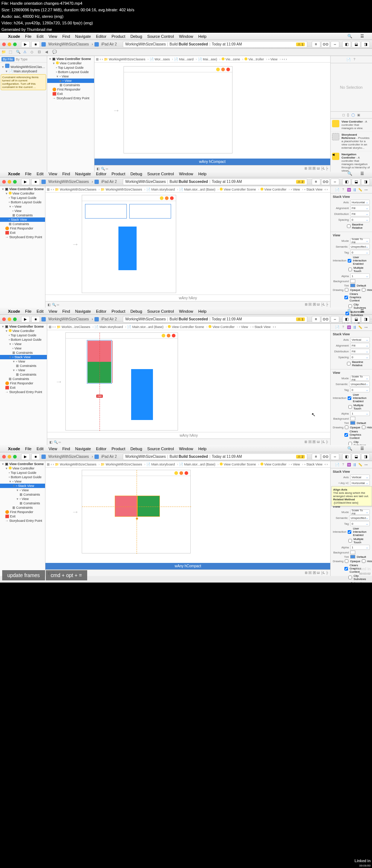 The width and height of the screenshot is (372, 868). Describe the element at coordinates (80, 457) in the screenshot. I see `scheme-chooser: WorkingWithSizeClasses›iPad Air 2` at that location.